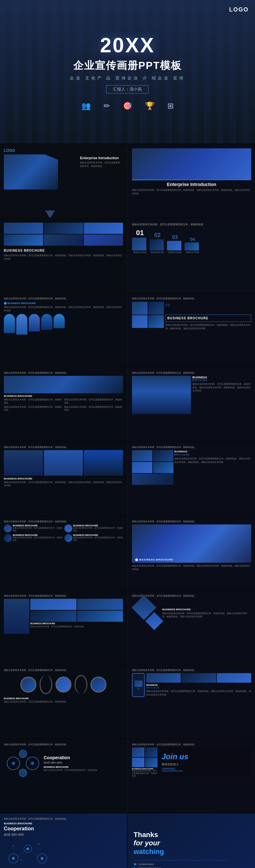 The image size is (255, 868). Describe the element at coordinates (38, 538) in the screenshot. I see `s11-text3: BUSINESS BROCHURE 鼠标点击添加文本内容，也可以直接复制您的文本…` at that location.